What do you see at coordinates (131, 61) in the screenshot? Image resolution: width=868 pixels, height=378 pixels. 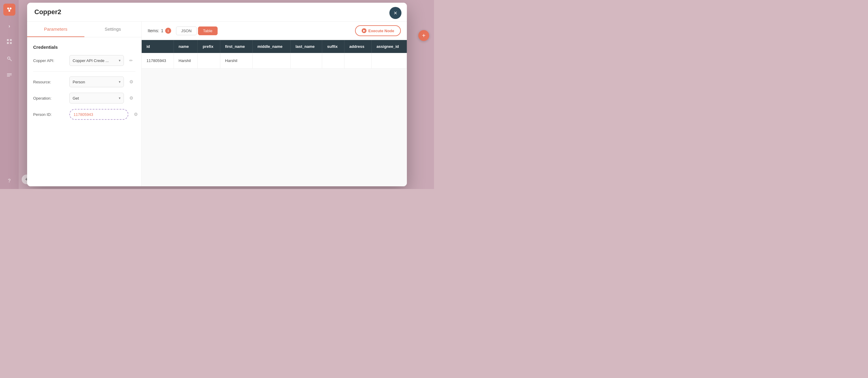 I see `edit-icon: ✏` at bounding box center [131, 61].